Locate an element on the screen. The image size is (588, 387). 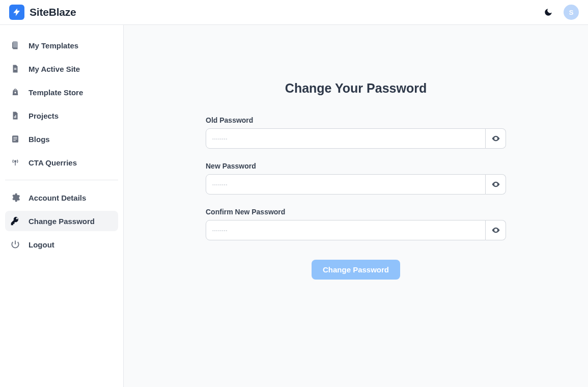
chart-file-icon is located at coordinates (15, 116).